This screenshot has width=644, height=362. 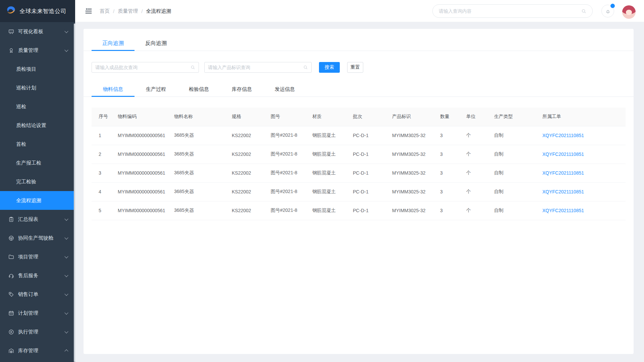 I want to click on sidebar-item: 协同生产驾驶舱, so click(x=38, y=238).